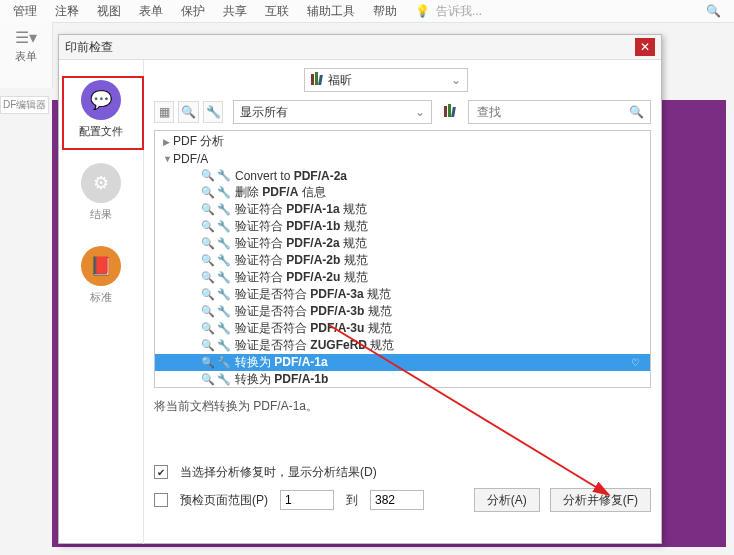 Image resolution: width=734 pixels, height=555 pixels. I want to click on tree-row: 🔍🔧Convert to PDF/A-2a, so click(402, 176).